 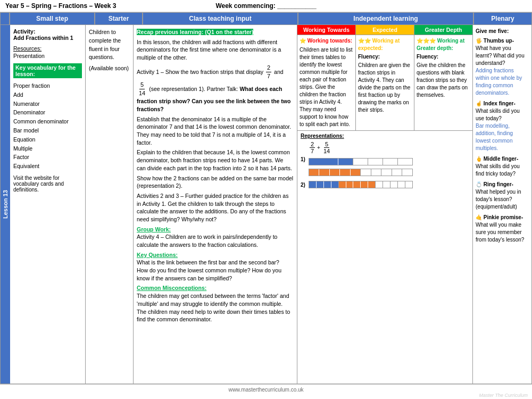 What do you see at coordinates (327, 41) in the screenshot?
I see `wt-star: ⭐ Working towards:` at bounding box center [327, 41].